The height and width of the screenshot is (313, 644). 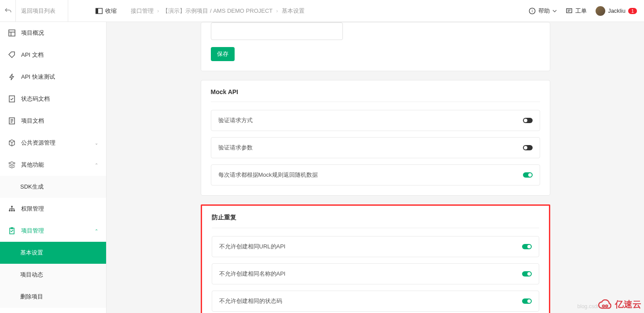 I want to click on sidebar-item-sdk: SDK生成, so click(x=53, y=187).